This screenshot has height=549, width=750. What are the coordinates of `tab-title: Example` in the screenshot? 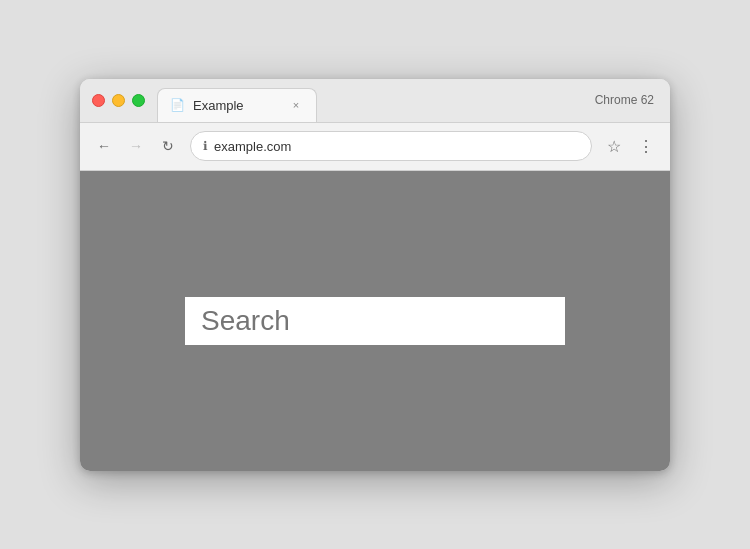 It's located at (236, 106).